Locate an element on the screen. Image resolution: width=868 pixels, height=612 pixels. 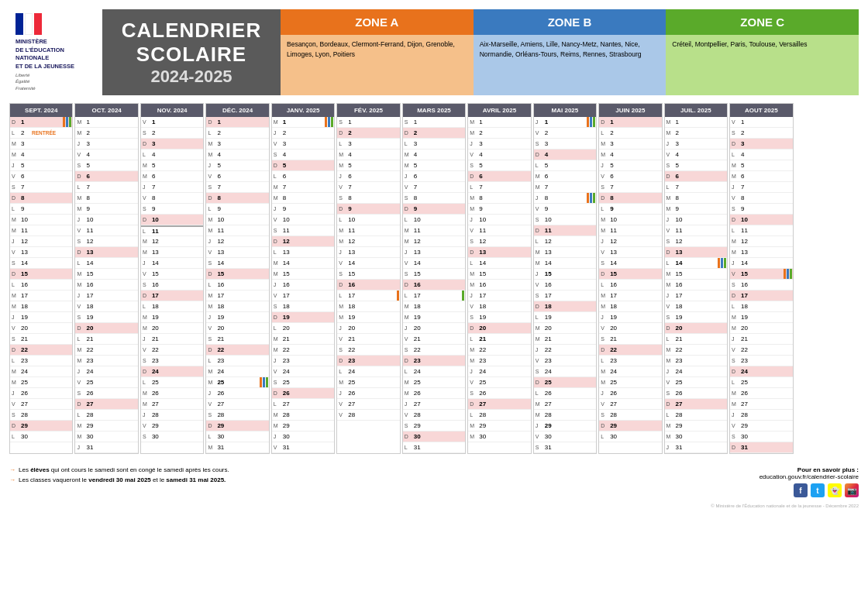
day-row: M29 is located at coordinates (696, 426).